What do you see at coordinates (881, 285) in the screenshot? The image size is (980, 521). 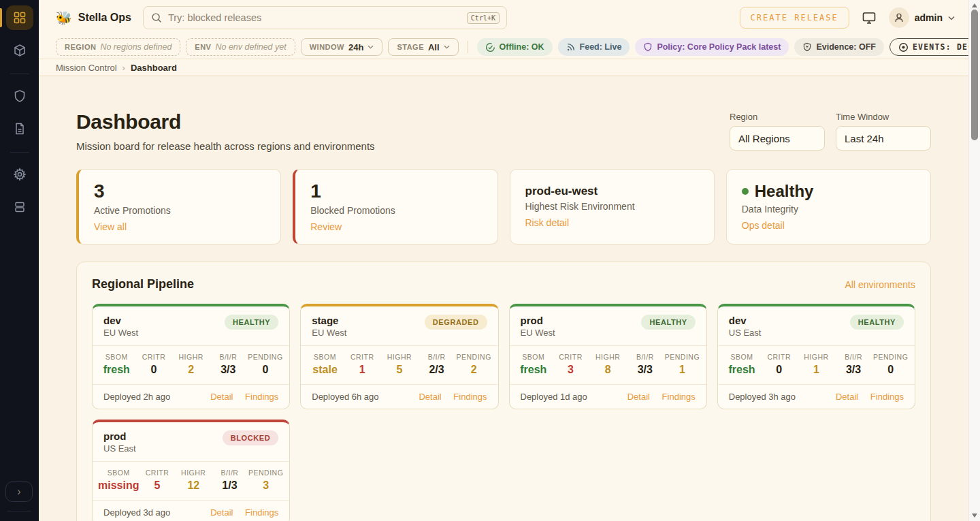 I see `all-environments-link: All environments` at bounding box center [881, 285].